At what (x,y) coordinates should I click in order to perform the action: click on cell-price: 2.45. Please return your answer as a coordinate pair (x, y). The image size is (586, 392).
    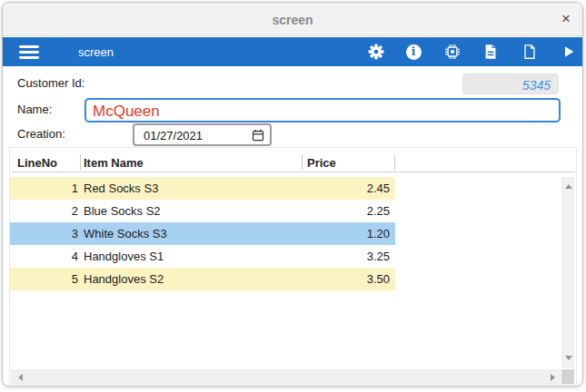
    Looking at the image, I should click on (363, 189).